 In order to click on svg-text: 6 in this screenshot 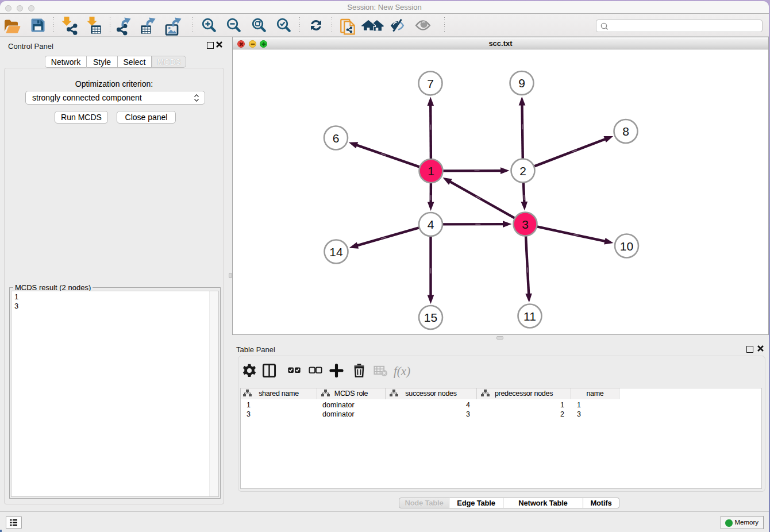, I will do `click(336, 138)`.